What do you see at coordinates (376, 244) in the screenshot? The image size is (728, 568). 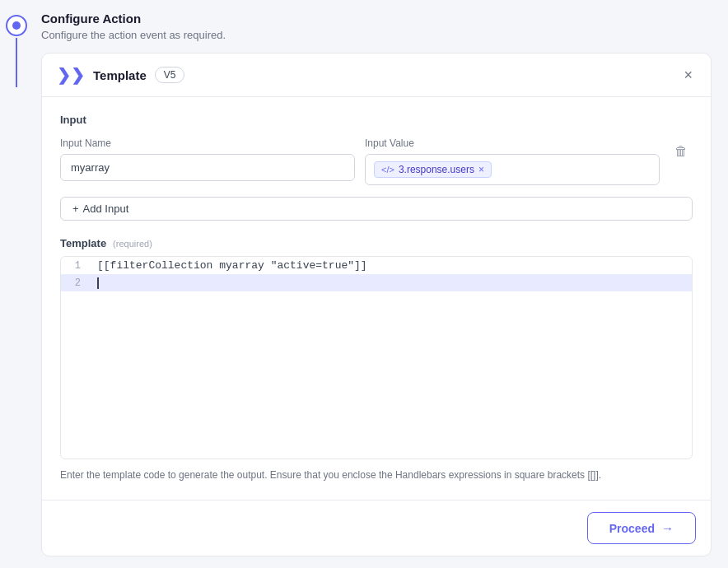 I see `template-label-row: Template (required)` at bounding box center [376, 244].